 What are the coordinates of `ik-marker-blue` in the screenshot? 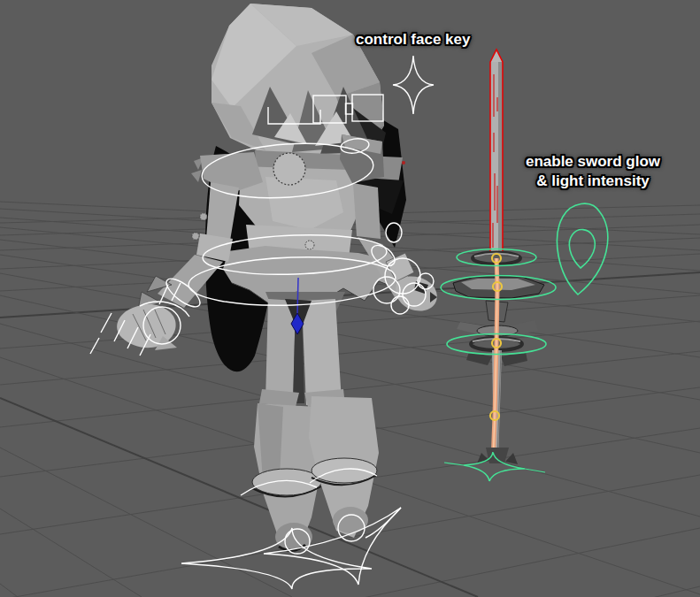 It's located at (297, 296).